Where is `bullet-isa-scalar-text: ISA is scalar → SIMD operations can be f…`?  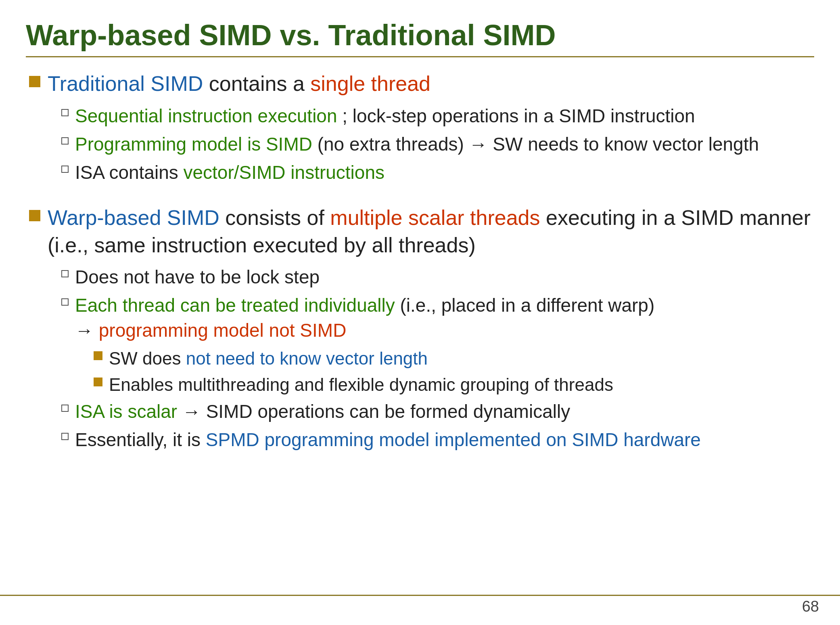
bullet-isa-scalar-text: ISA is scalar → SIMD operations can be f… is located at coordinates (323, 411).